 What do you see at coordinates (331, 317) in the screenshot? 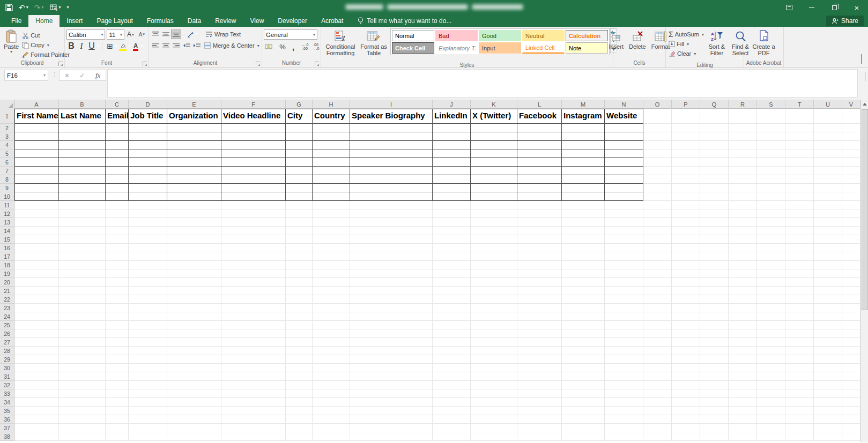
I see `cell-H24` at bounding box center [331, 317].